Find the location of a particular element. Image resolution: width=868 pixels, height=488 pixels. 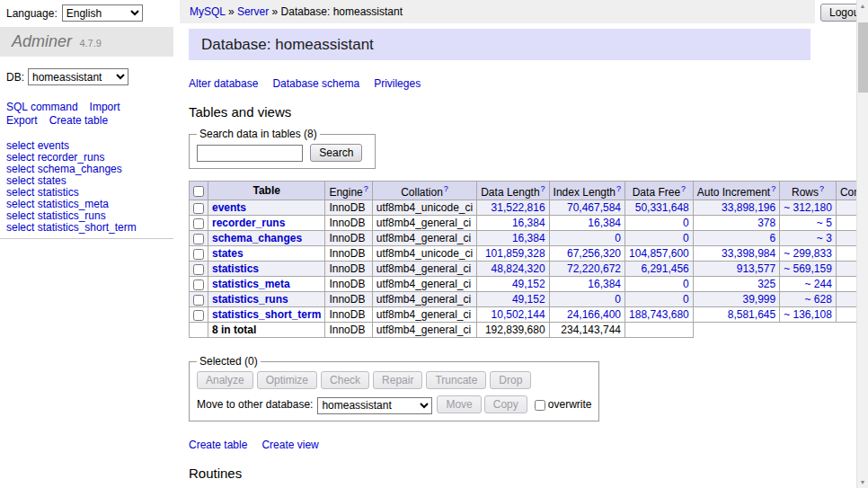

drop-button: Drop is located at coordinates (510, 380).